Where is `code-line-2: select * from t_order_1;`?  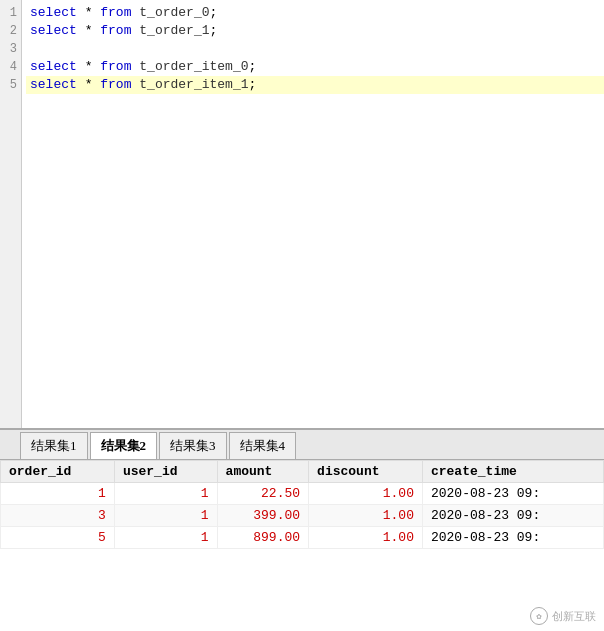 code-line-2: select * from t_order_1; is located at coordinates (315, 31).